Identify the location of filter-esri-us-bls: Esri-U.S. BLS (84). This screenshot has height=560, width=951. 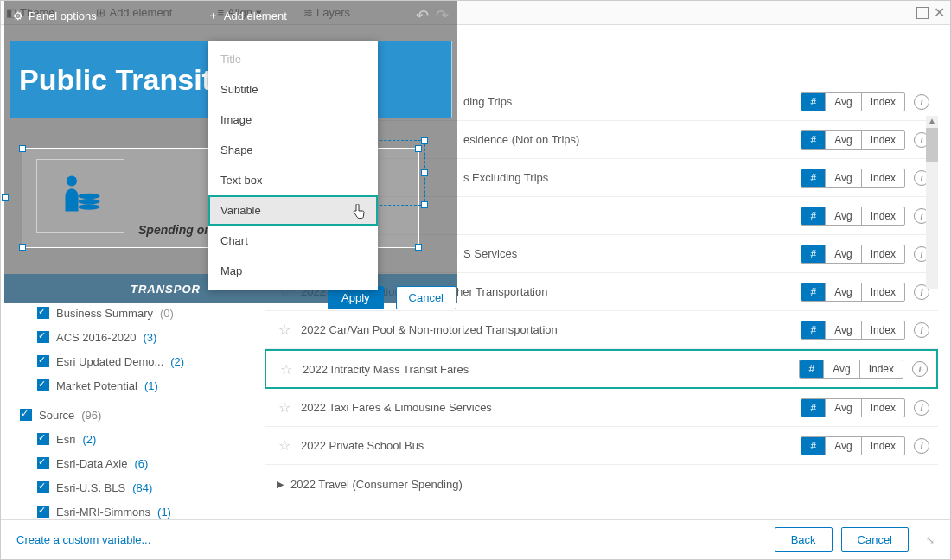
(137, 487).